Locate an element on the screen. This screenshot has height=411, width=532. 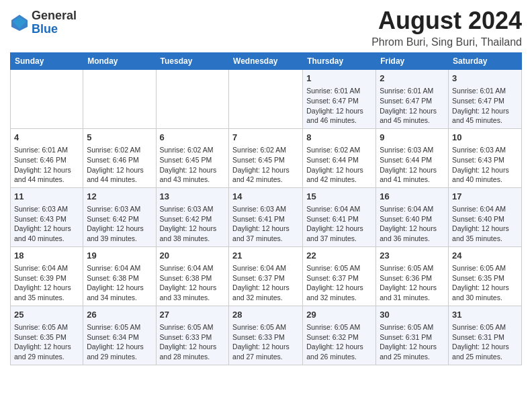
day-number: 23 is located at coordinates (412, 256).